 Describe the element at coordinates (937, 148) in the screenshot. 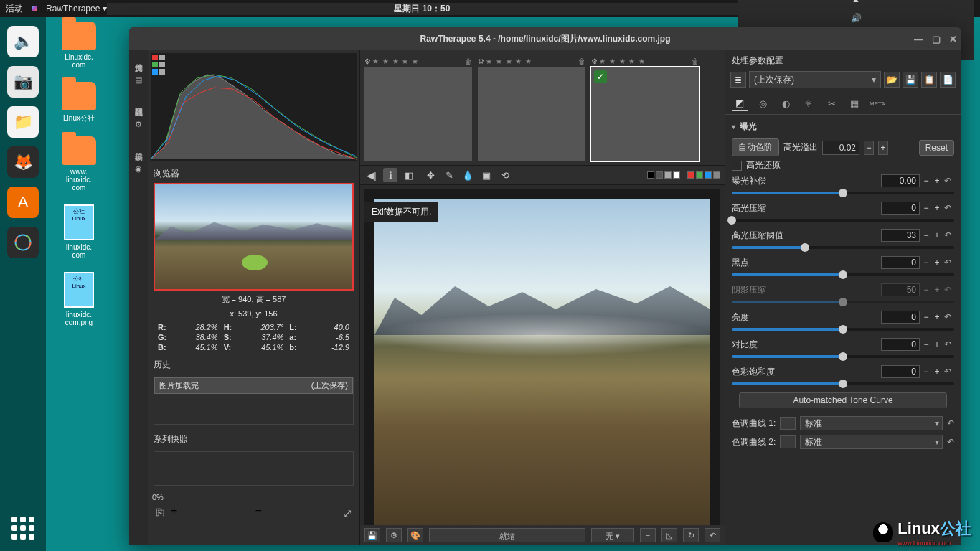

I see `reset-button: Reset` at that location.